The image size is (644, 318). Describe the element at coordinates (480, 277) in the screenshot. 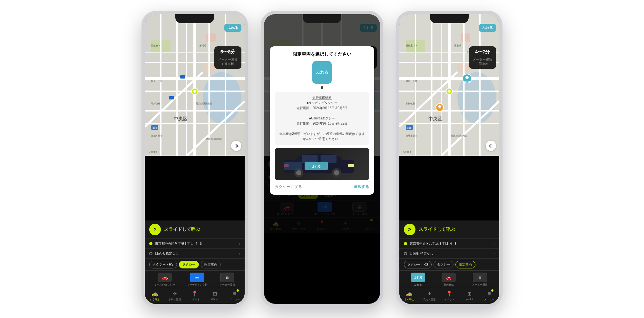

I see `meter-icon-3: ⊟` at that location.